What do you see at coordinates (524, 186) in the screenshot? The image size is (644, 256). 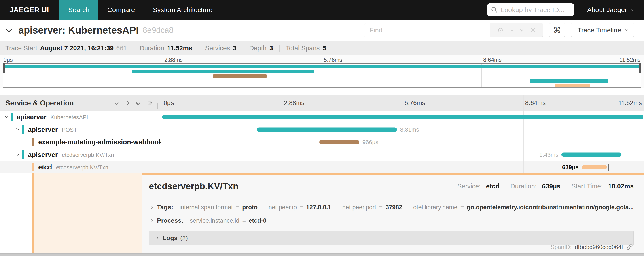 I see `duration-label: Duration:` at bounding box center [524, 186].